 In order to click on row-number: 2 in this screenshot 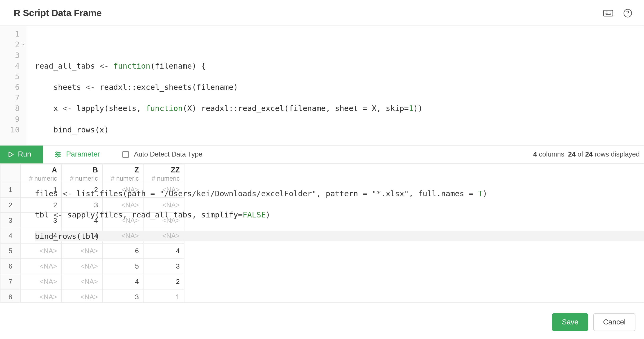, I will do `click(11, 205)`.